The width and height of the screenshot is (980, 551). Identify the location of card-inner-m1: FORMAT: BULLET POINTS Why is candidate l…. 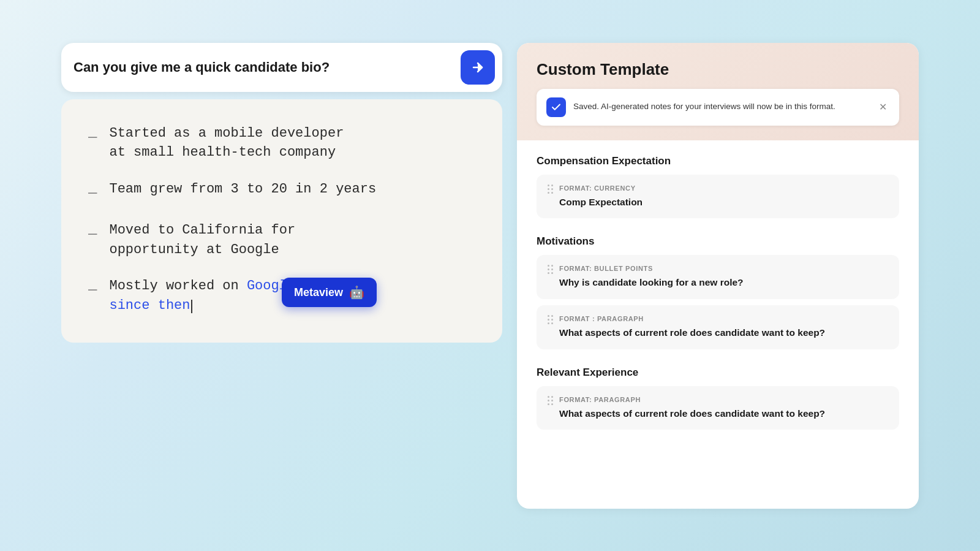
(718, 277).